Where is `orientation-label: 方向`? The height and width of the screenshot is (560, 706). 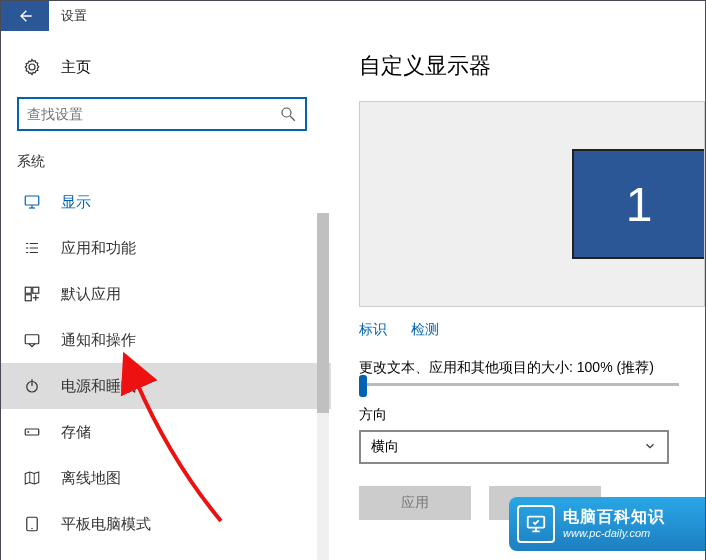
orientation-label: 方向 is located at coordinates (518, 408).